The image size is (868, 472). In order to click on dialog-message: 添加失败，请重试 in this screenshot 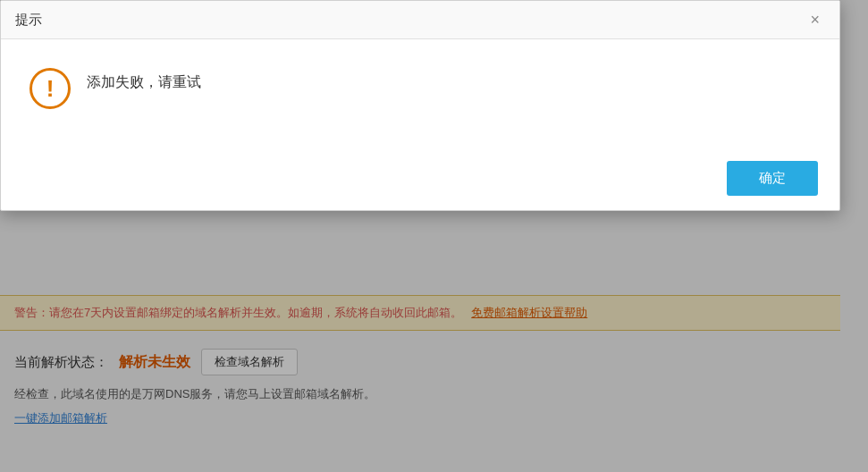, I will do `click(144, 79)`.